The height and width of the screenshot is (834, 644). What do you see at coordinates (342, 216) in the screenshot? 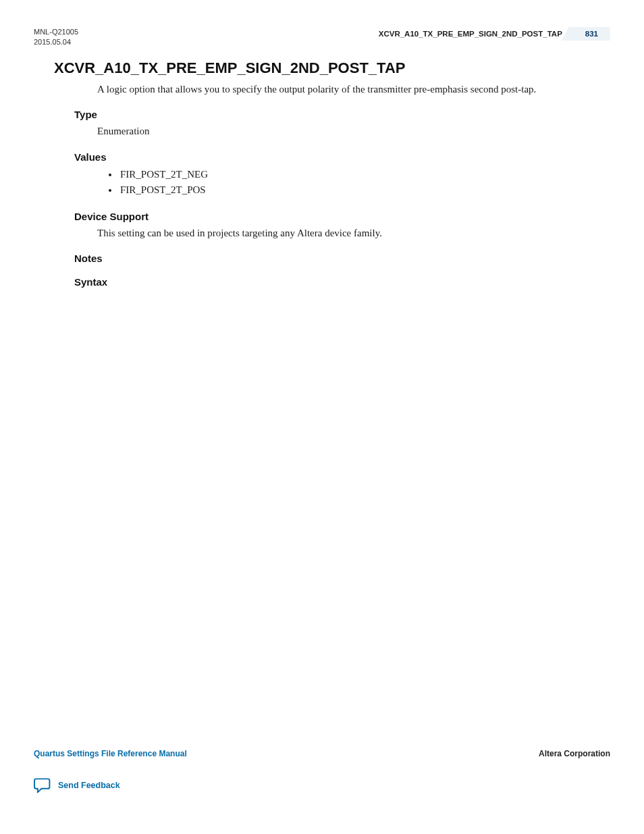
I see `section-heading-device-support: Device Support` at bounding box center [342, 216].